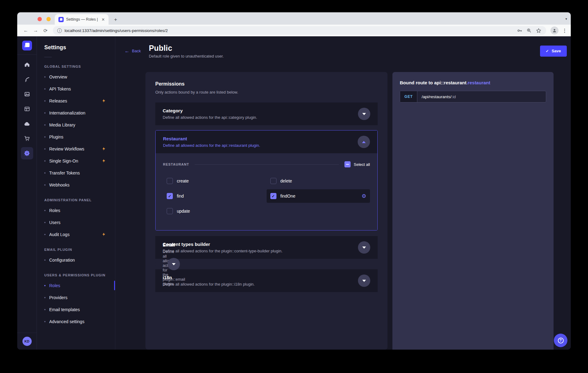  I want to click on marketplace-cart-icon, so click(27, 138).